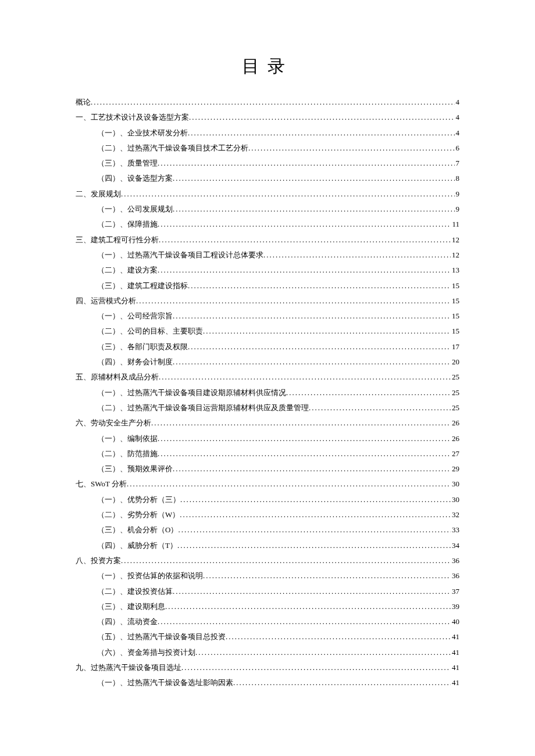  Describe the element at coordinates (455, 607) in the screenshot. I see `toc-entry-page: 39` at that location.